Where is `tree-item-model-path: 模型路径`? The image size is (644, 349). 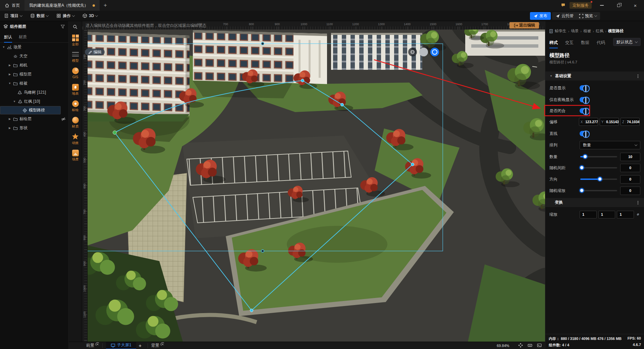 tree-item-model-path: 模型路径 is located at coordinates (30, 110).